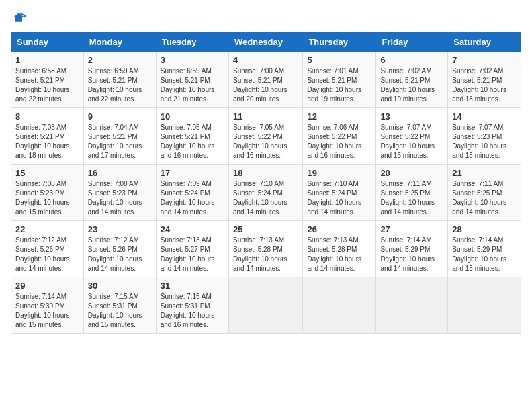  I want to click on day-number: 15, so click(47, 173).